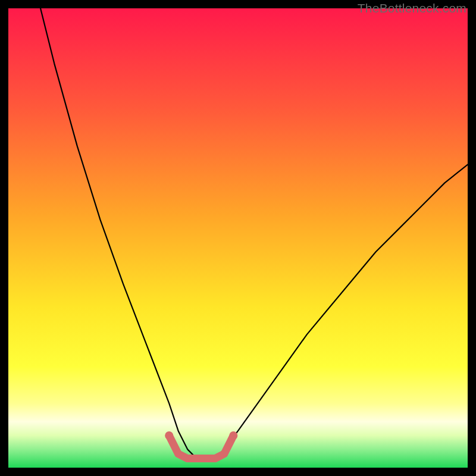 This screenshot has width=476, height=476. What do you see at coordinates (169, 436) in the screenshot?
I see `highlight-start-dot` at bounding box center [169, 436].